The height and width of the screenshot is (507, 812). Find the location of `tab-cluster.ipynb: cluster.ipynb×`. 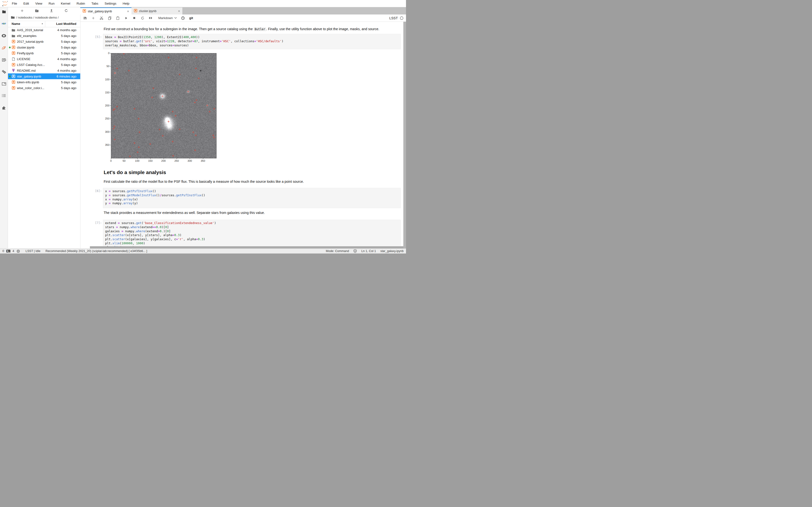

tab-cluster.ipynb: cluster.ipynb× is located at coordinates (157, 11).